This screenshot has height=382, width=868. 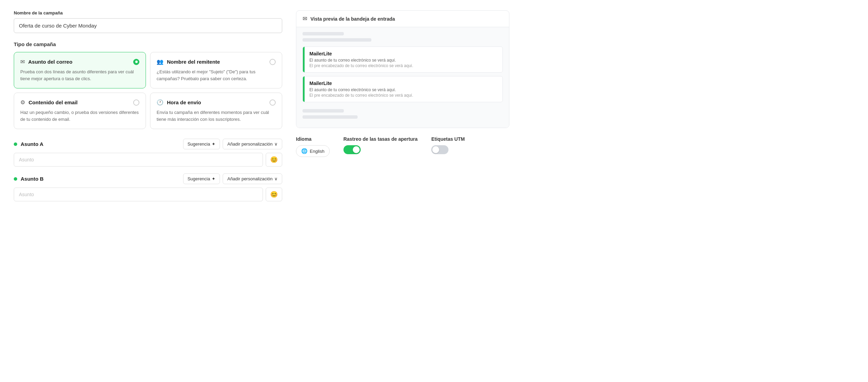 What do you see at coordinates (305, 19) in the screenshot?
I see `preview-envelope-icon: ✉` at bounding box center [305, 19].